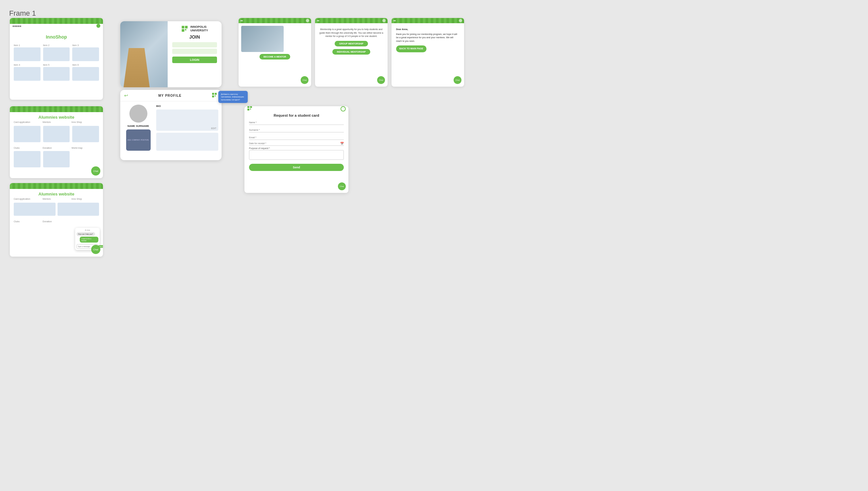 The image size is (868, 491). I want to click on confirmation-card: ■■ Dear Anna, thank you for joining our …, so click(428, 52).